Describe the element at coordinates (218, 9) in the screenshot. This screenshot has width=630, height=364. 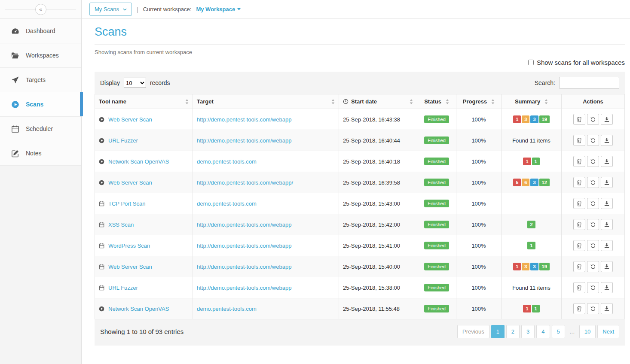
I see `workspace-selector: My Workspace` at that location.